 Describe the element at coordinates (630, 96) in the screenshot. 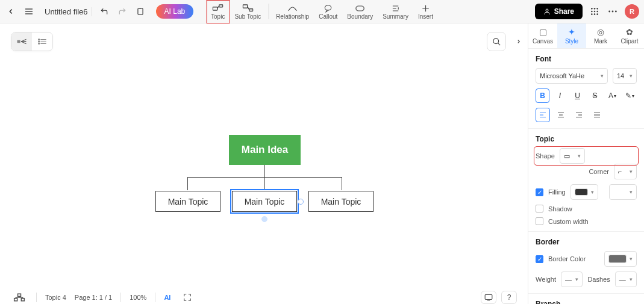

I see `highlight-button: ✎▾` at that location.